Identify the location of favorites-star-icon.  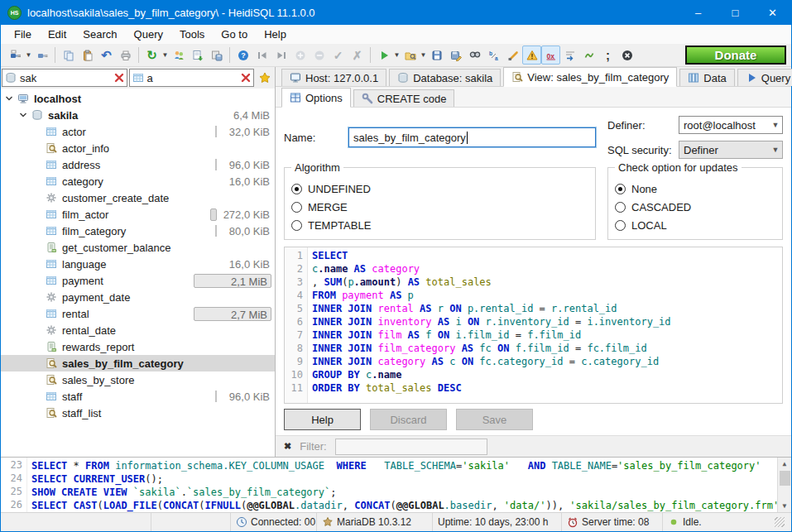
(265, 78).